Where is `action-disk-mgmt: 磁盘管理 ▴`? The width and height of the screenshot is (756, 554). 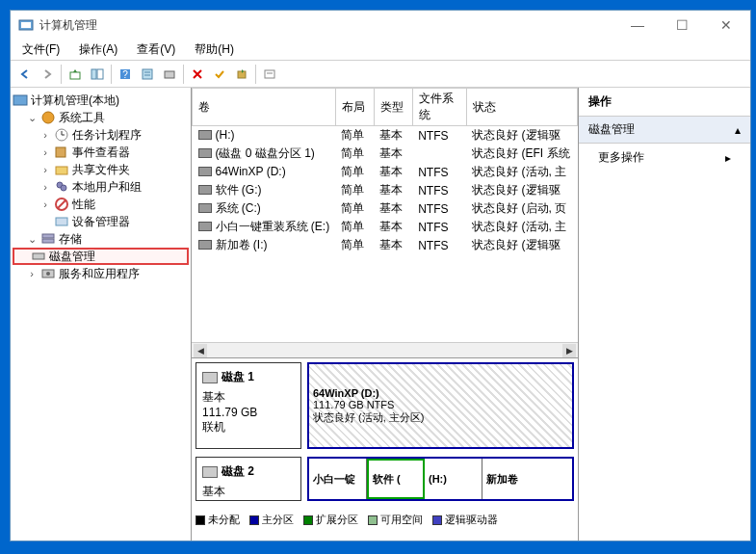
action-disk-mgmt: 磁盘管理 ▴ is located at coordinates (665, 130).